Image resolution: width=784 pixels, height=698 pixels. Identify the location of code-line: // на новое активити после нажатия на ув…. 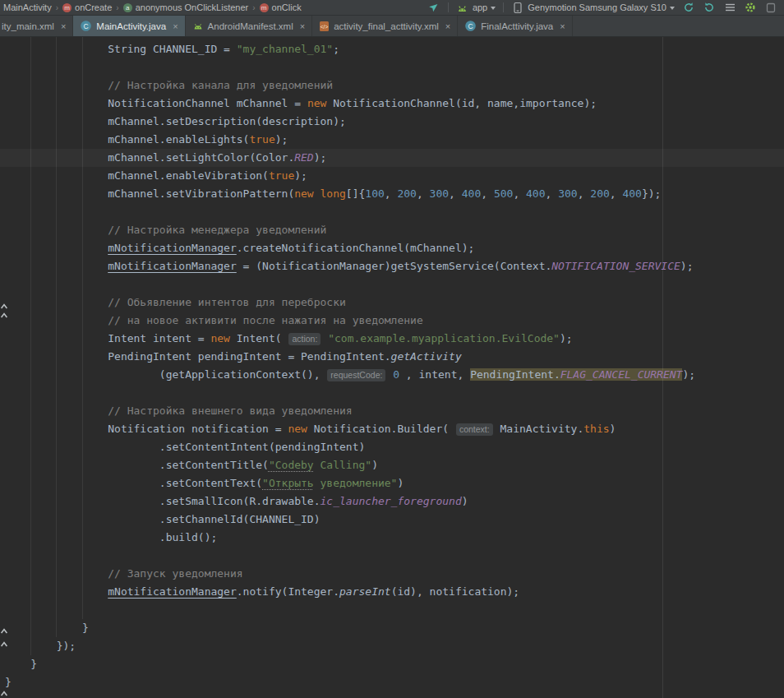
(392, 321).